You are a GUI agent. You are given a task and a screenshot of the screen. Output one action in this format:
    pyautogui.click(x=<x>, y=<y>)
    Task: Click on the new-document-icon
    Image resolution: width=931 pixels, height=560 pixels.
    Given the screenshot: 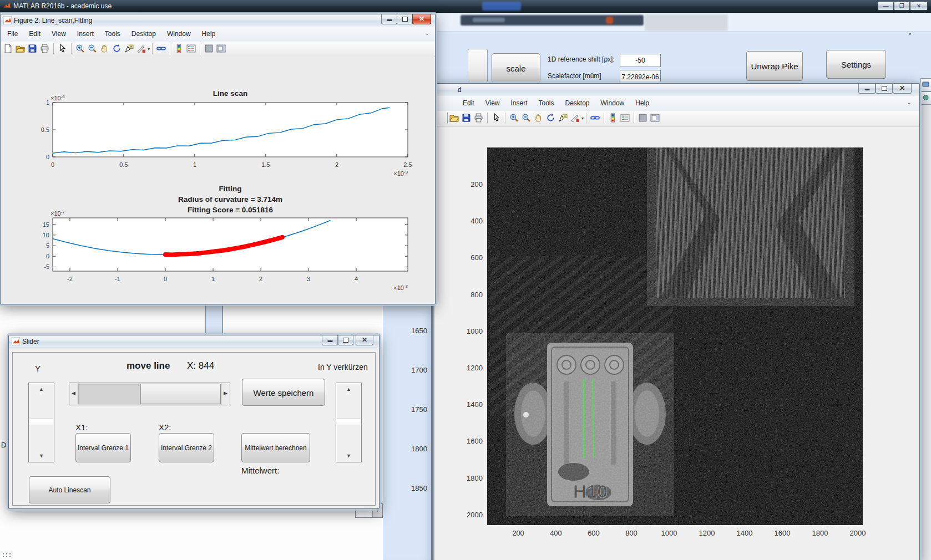 What is the action you would take?
    pyautogui.click(x=8, y=49)
    